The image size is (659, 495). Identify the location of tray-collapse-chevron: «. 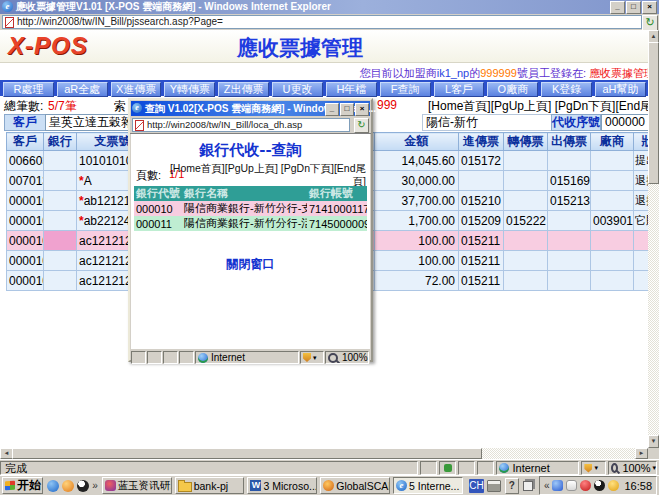
(547, 486).